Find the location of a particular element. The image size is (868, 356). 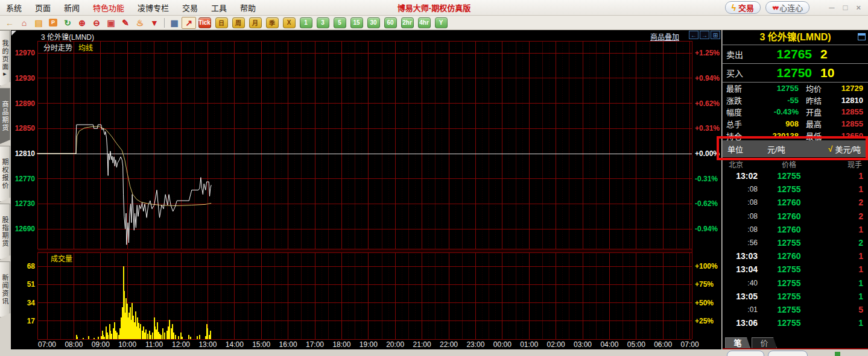

svg-text: 11:00 is located at coordinates (154, 345).